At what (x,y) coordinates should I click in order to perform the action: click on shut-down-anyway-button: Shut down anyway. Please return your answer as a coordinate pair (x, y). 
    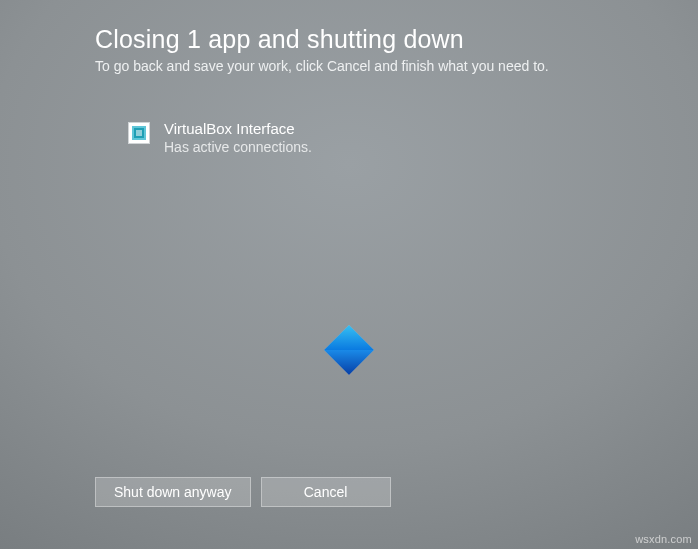
    Looking at the image, I should click on (173, 492).